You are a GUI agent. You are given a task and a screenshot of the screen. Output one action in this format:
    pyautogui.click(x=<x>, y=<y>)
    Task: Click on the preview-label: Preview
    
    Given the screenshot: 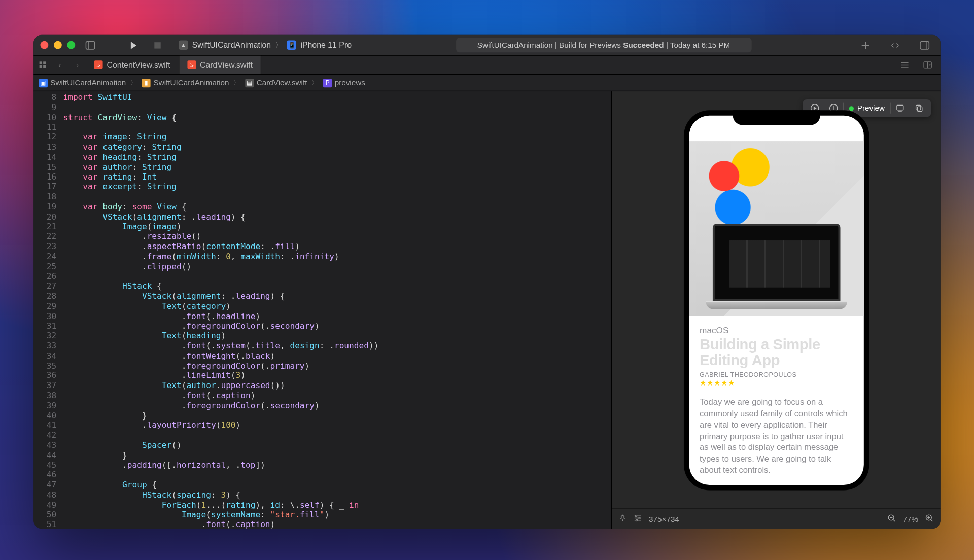 What is the action you would take?
    pyautogui.click(x=871, y=108)
    